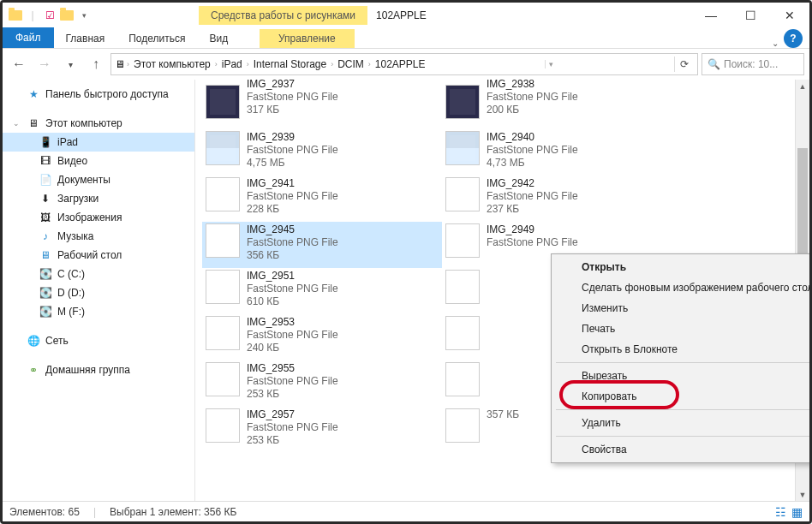 The height and width of the screenshot is (524, 812). Describe the element at coordinates (290, 64) in the screenshot. I see `breadcrumb: Internal Storage` at that location.